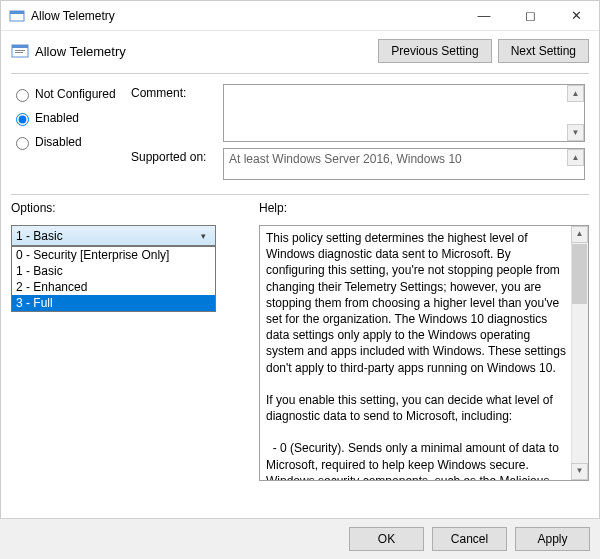  Describe the element at coordinates (71, 142) in the screenshot. I see `radio-disabled: Disabled` at that location.